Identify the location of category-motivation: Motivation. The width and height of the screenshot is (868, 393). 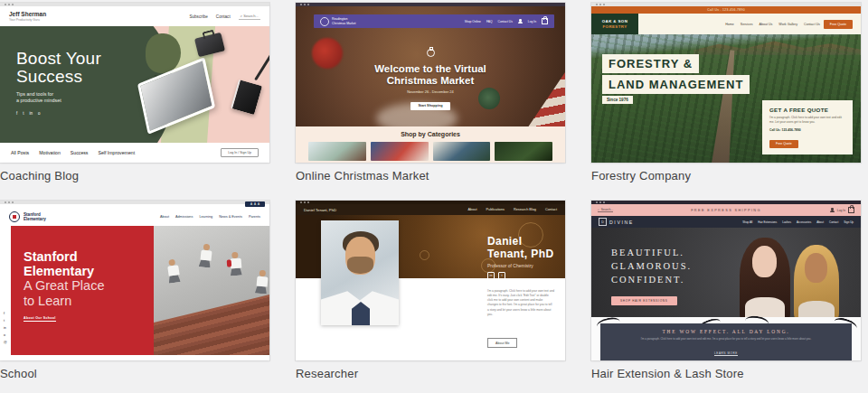
(50, 153).